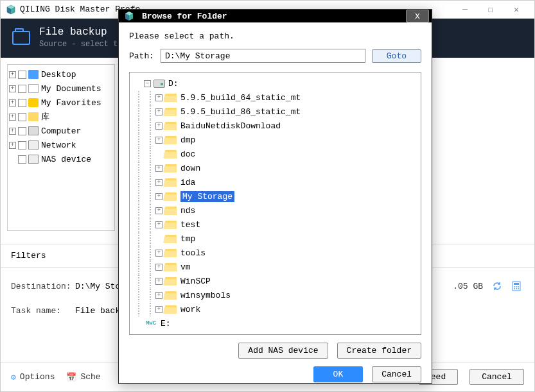 Image resolution: width=535 pixels, height=392 pixels. Describe the element at coordinates (397, 56) in the screenshot. I see `goto-button: Goto` at that location.